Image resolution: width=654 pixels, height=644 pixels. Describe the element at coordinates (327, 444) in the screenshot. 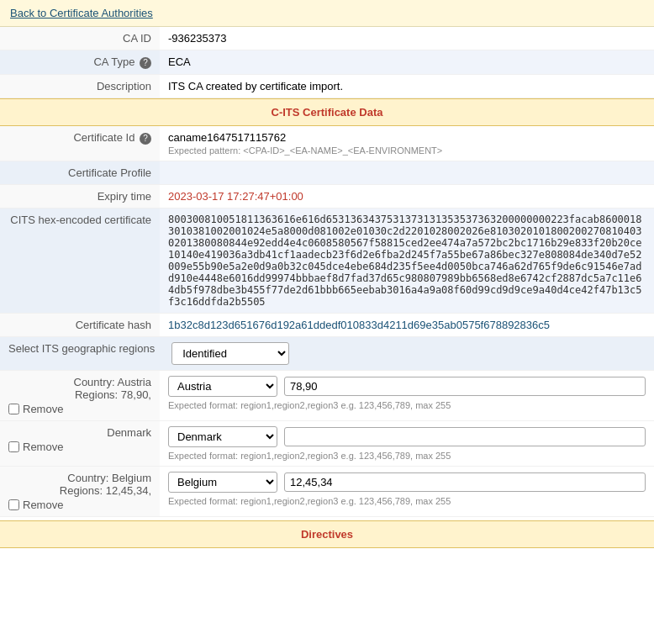

I see `denmark-row: Denmark Remove Denmark Austria Belgium E…` at that location.